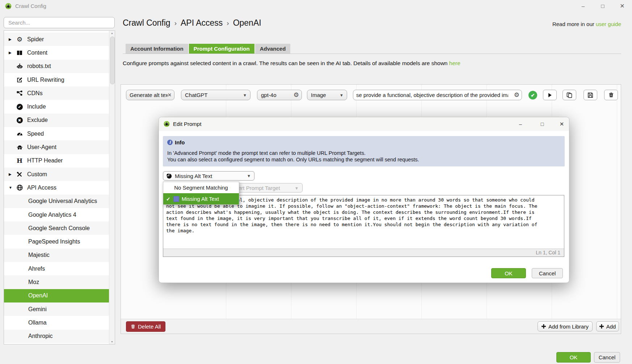 The width and height of the screenshot is (632, 364). Describe the element at coordinates (59, 323) in the screenshot. I see `sidebar-item-ollama: Ollama` at that location.